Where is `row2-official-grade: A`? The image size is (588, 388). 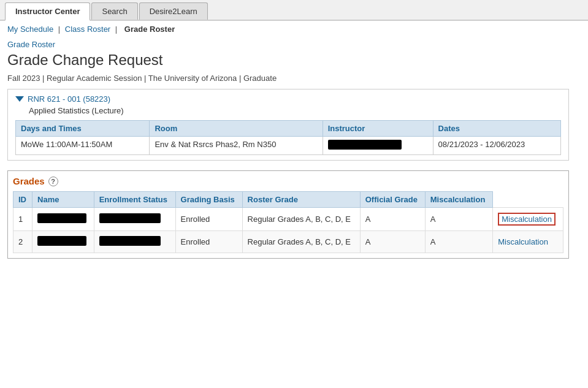 row2-official-grade: A is located at coordinates (459, 242).